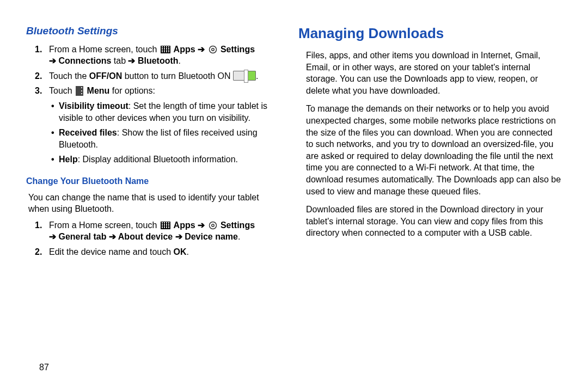 This screenshot has width=588, height=392. What do you see at coordinates (165, 252) in the screenshot?
I see `step-2: 2. Edit the device name and touch OK.` at bounding box center [165, 252].